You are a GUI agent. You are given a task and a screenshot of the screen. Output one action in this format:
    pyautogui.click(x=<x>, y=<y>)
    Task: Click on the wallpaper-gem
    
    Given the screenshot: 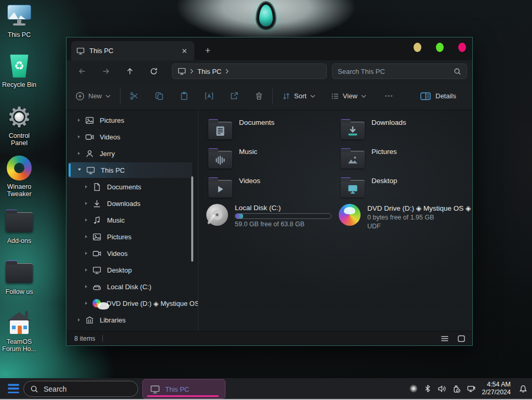 What is the action you would take?
    pyautogui.click(x=266, y=16)
    